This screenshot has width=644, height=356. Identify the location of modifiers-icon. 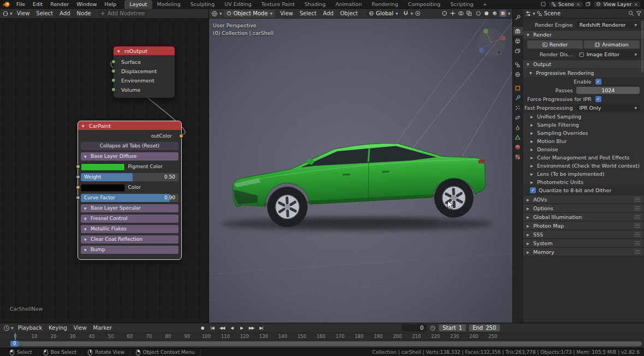
(518, 98).